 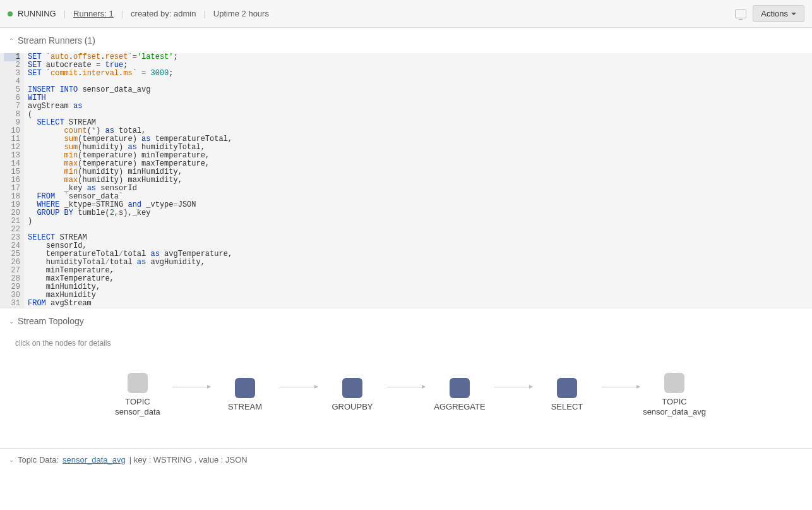 I want to click on code-line: FROM avgStream, so click(x=418, y=303).